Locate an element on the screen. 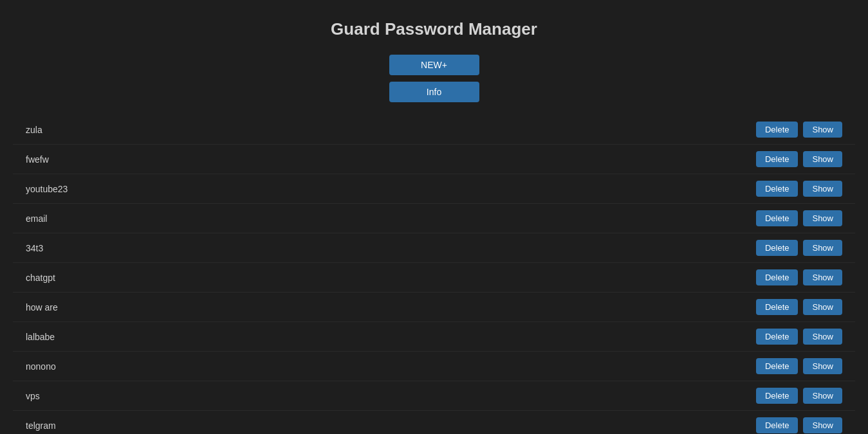 Image resolution: width=868 pixels, height=434 pixels. entry-row: emailDeleteShow is located at coordinates (434, 219).